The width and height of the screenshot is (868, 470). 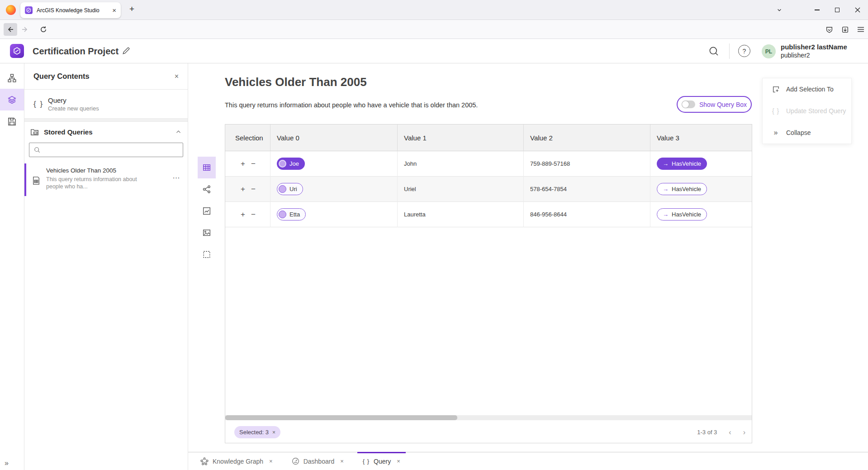 I want to click on sidebar-item-project, so click(x=12, y=78).